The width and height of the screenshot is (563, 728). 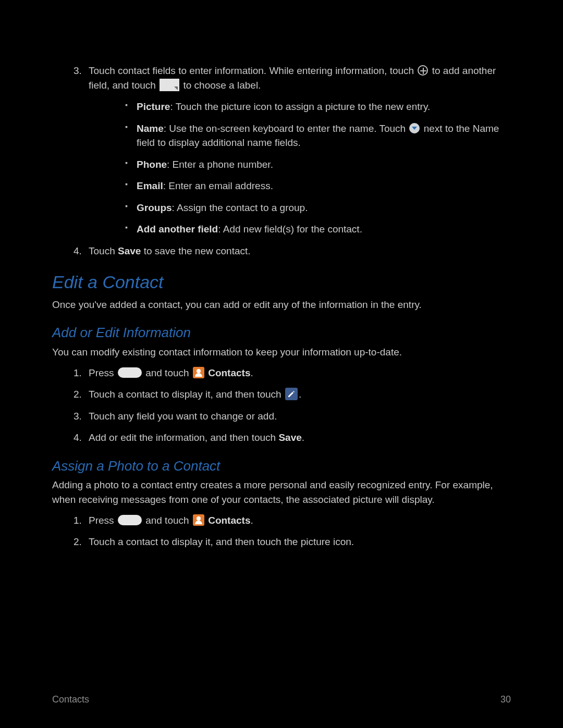 I want to click on label: Picture, so click(x=153, y=106).